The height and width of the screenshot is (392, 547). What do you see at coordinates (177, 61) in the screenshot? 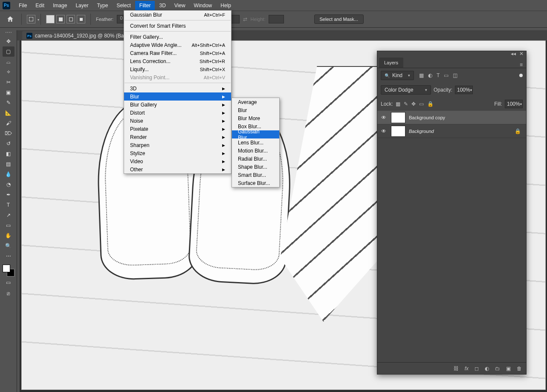
I see `menu-item-lens-correction-: Lens Correction...Shift+Ctrl+R` at bounding box center [177, 61].